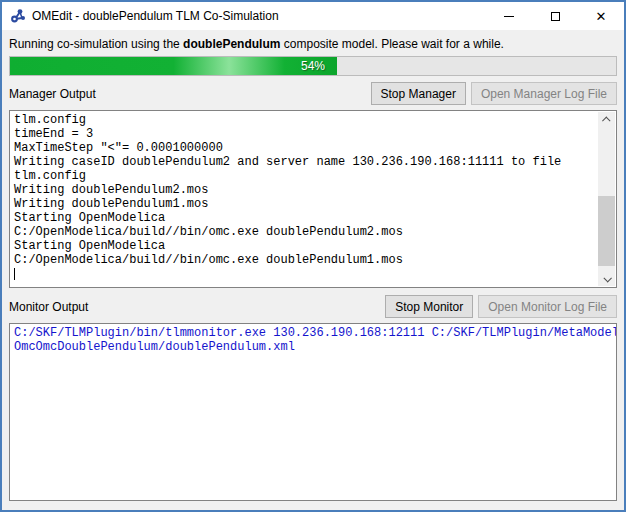  Describe the element at coordinates (302, 148) in the screenshot. I see `log-line: MaxTimeStep "<"= 0.0001000000` at that location.